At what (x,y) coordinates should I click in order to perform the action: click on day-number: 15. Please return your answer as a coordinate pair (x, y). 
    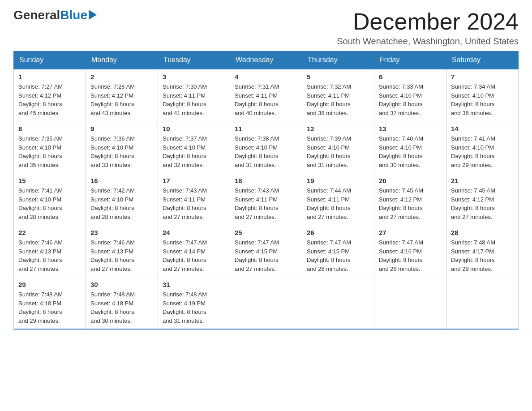
    Looking at the image, I should click on (50, 181).